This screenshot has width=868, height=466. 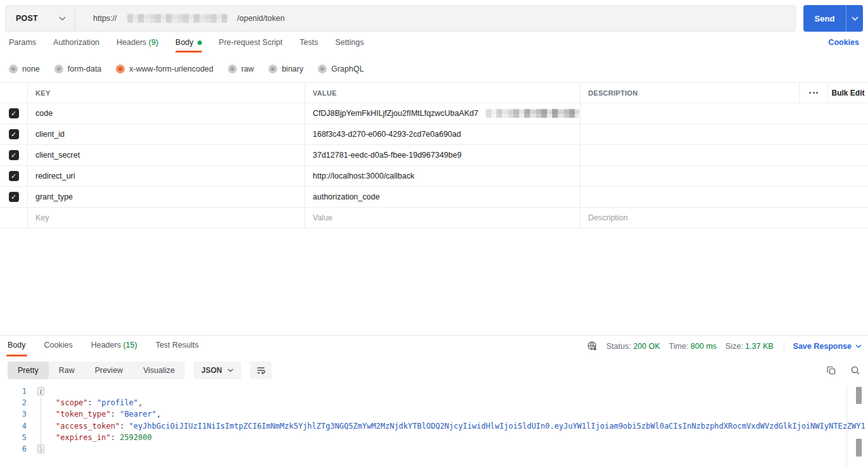 I want to click on param-description-input: Description, so click(x=724, y=218).